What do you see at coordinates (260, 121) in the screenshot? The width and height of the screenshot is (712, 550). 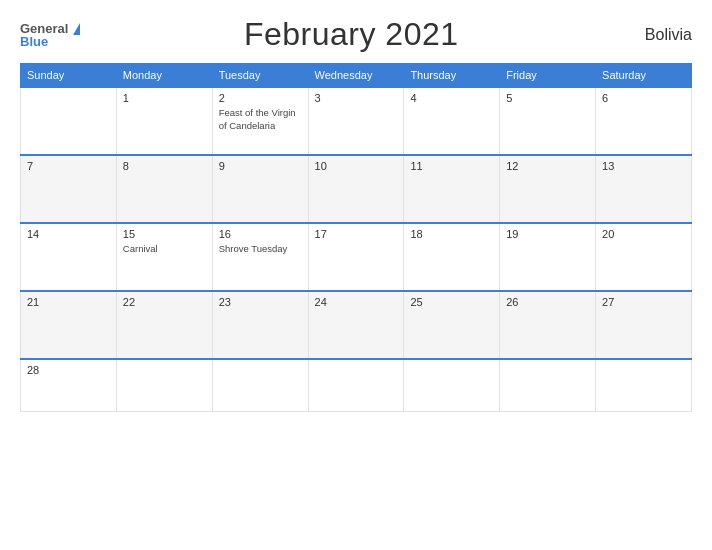 I see `calendar-cell: 2Feast of the Virgin of Candelaria` at bounding box center [260, 121].